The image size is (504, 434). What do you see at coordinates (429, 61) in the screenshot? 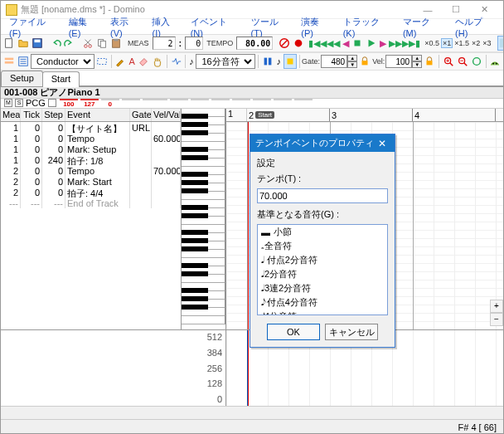
I see `vel-lock-icon` at bounding box center [429, 61].